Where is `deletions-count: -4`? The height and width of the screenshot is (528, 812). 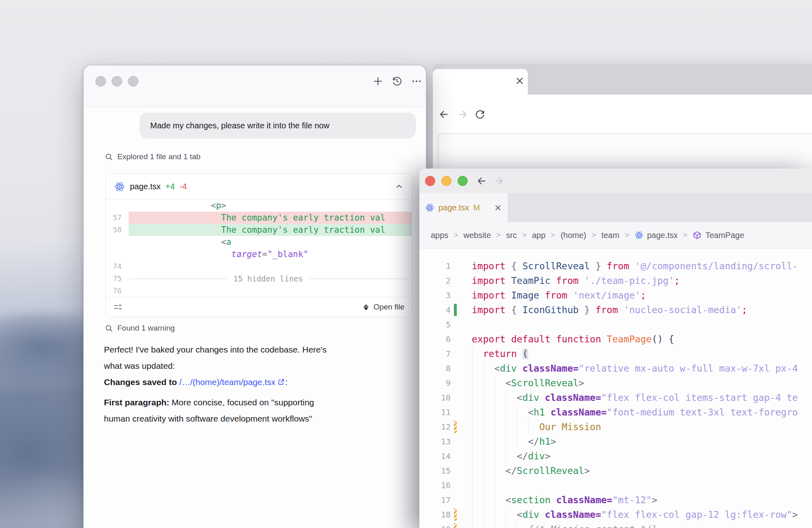
deletions-count: -4 is located at coordinates (183, 187).